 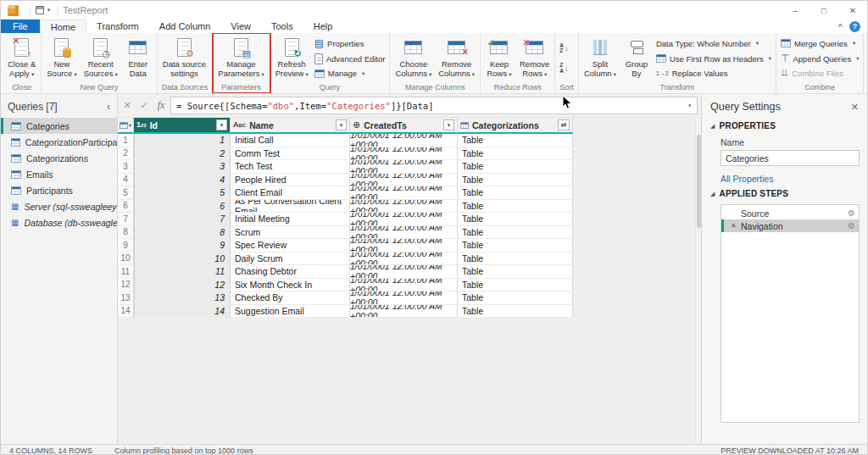 I want to click on help-icon: ?, so click(x=854, y=27).